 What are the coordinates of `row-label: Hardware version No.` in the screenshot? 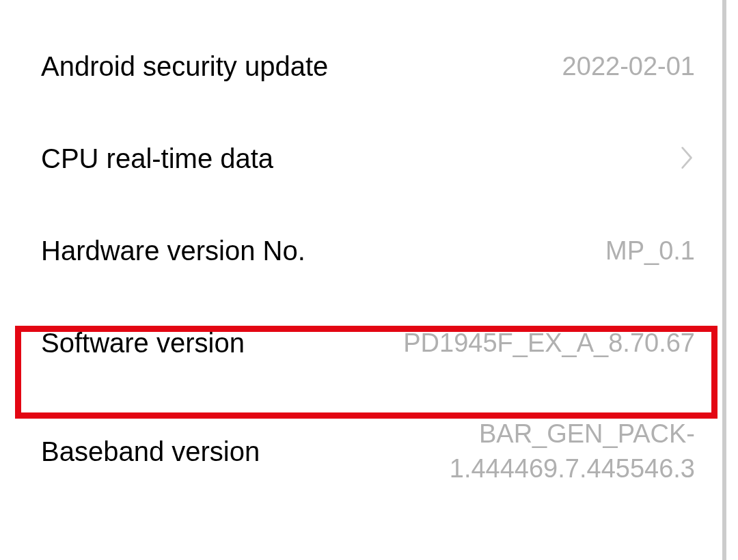 It's located at (174, 251).